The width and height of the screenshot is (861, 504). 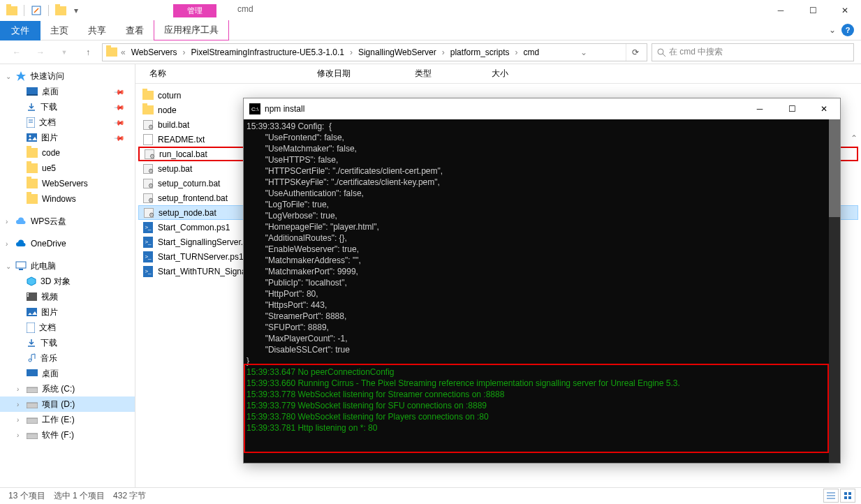 What do you see at coordinates (67, 244) in the screenshot?
I see `sidebar-onedrive: ›OneDrive` at bounding box center [67, 244].